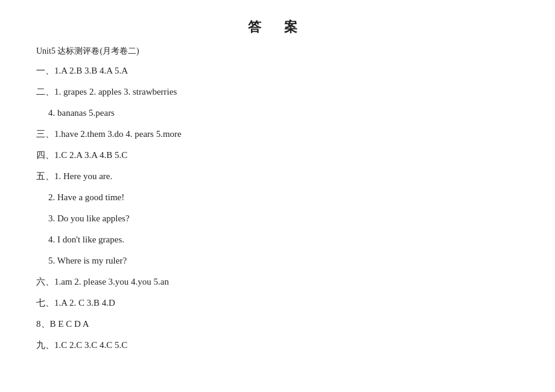  Describe the element at coordinates (86, 197) in the screenshot. I see `section-content: 2. Have a good time!` at that location.